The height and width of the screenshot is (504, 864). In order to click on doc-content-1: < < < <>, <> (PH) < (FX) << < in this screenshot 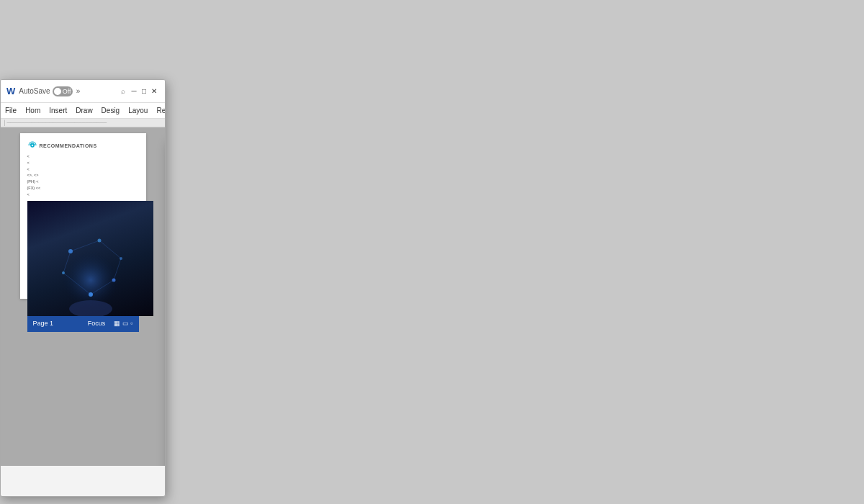, I will do `click(84, 243)`.